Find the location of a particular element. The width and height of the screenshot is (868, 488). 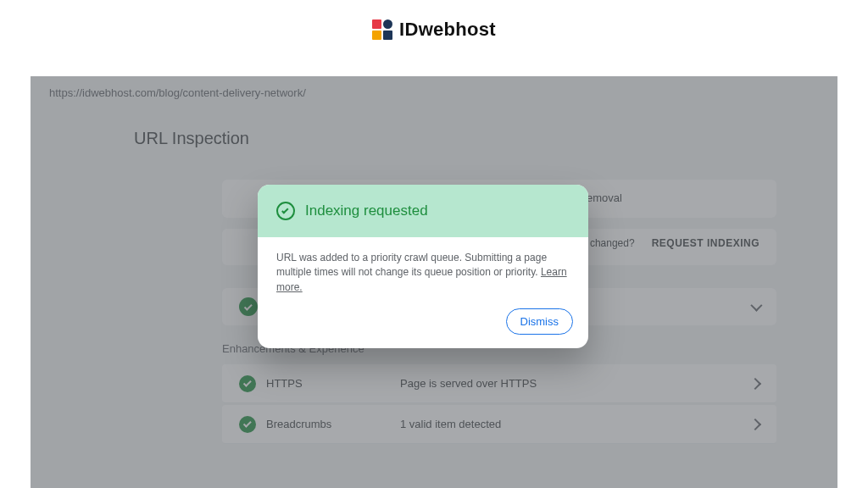

dialog-body-text: URL was added to a priority crawl queue.… is located at coordinates (412, 264).